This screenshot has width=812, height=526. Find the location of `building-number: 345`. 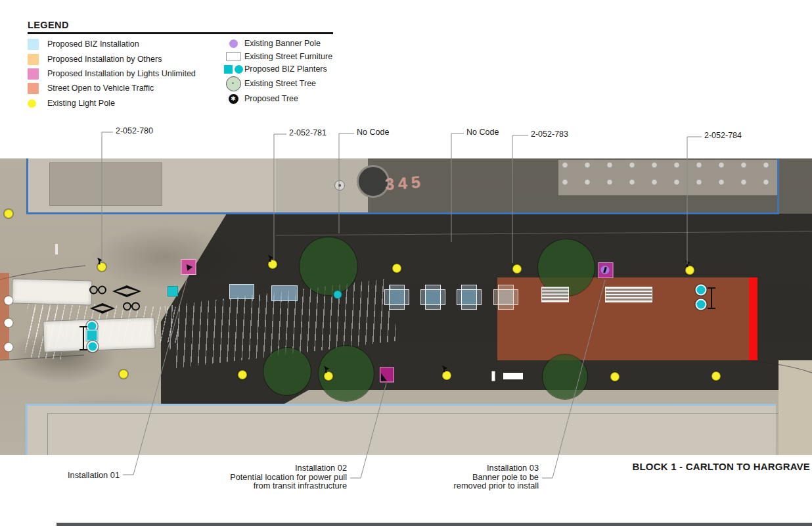

building-number: 345 is located at coordinates (405, 183).